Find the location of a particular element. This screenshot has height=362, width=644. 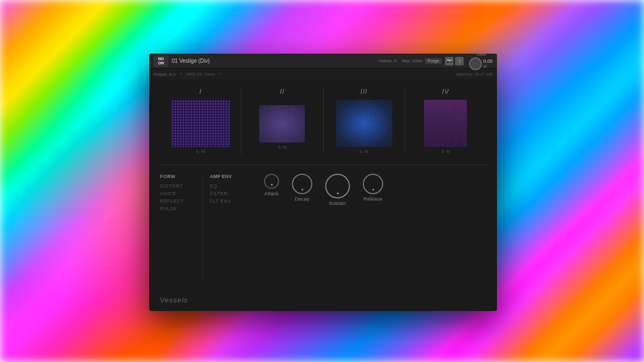

amp-env-title: Amp Env is located at coordinates (228, 176).